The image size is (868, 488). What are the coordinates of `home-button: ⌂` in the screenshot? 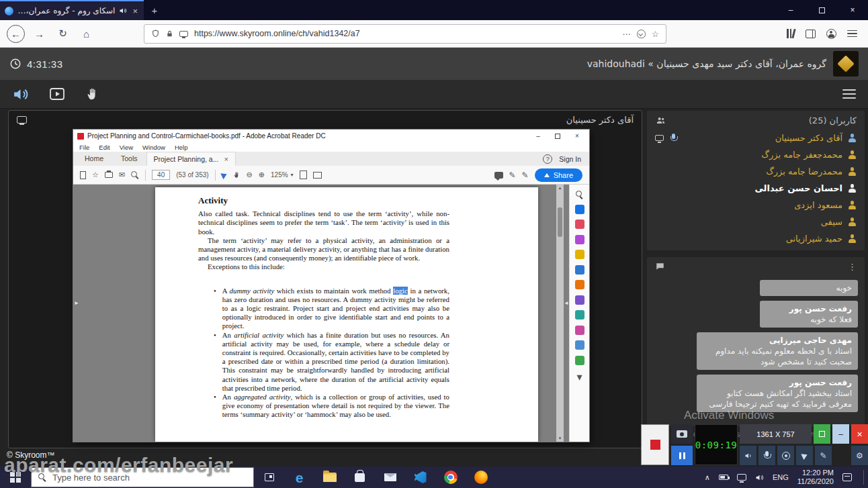 It's located at (86, 34).